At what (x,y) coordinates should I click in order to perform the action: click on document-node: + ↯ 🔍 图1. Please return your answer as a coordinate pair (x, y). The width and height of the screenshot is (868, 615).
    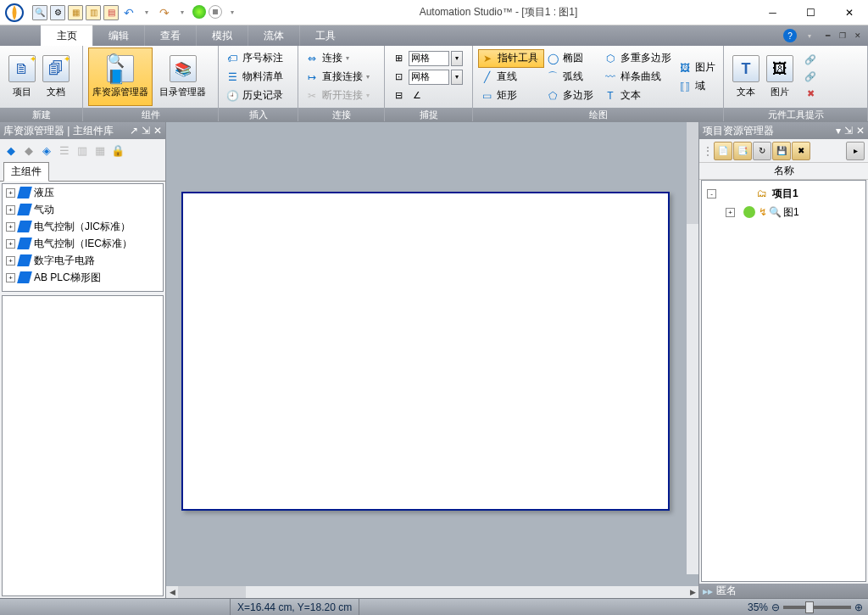
    Looking at the image, I should click on (783, 212).